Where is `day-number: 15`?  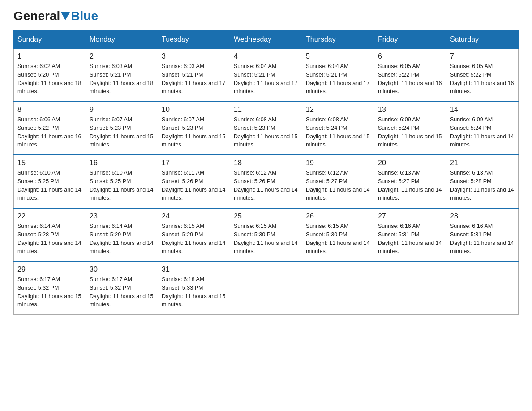
day-number: 15 is located at coordinates (50, 163).